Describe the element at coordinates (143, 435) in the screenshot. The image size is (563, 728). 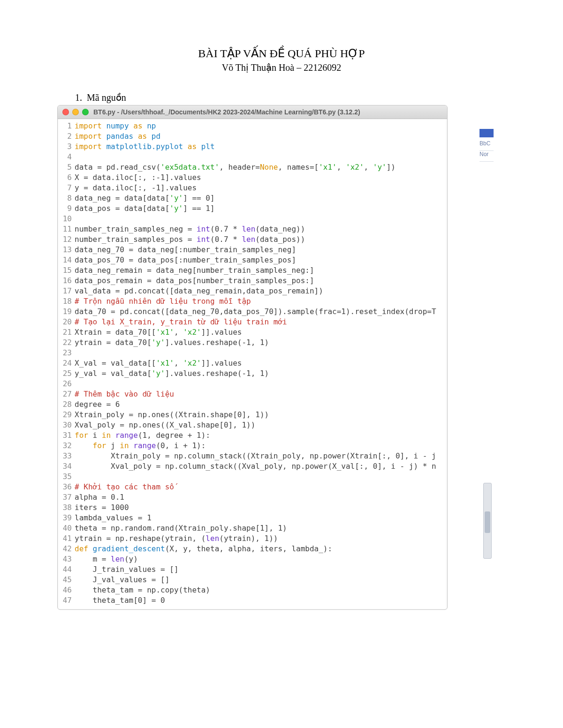
I see `code-text: for i in range(1, degree + 1):` at that location.